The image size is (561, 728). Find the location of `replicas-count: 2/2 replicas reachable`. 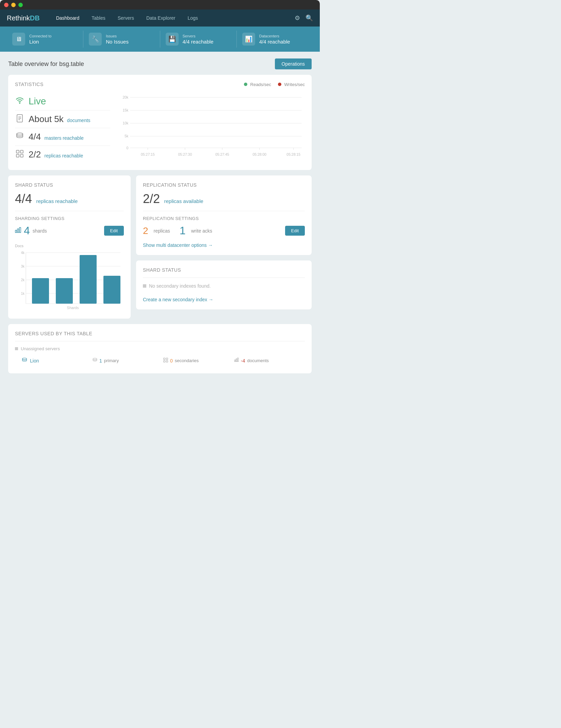

replicas-count: 2/2 replicas reachable is located at coordinates (56, 154).